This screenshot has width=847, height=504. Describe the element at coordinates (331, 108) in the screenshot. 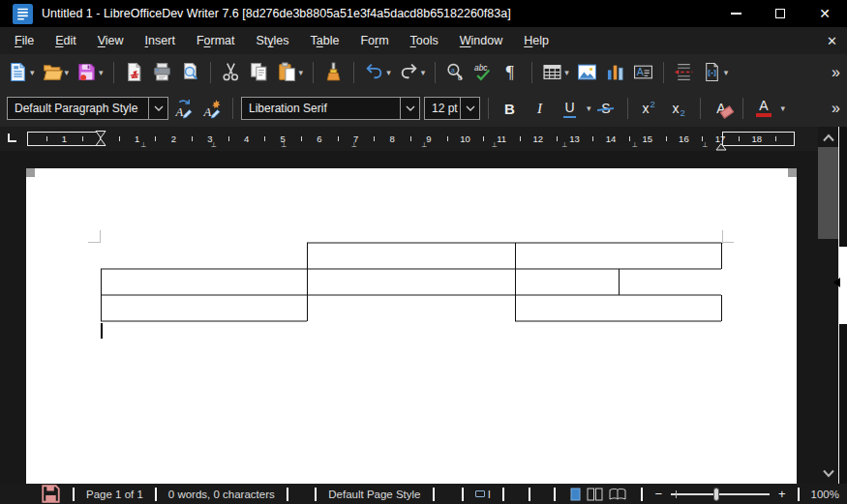

I see `font-name-combobox: Liberation Serif` at that location.